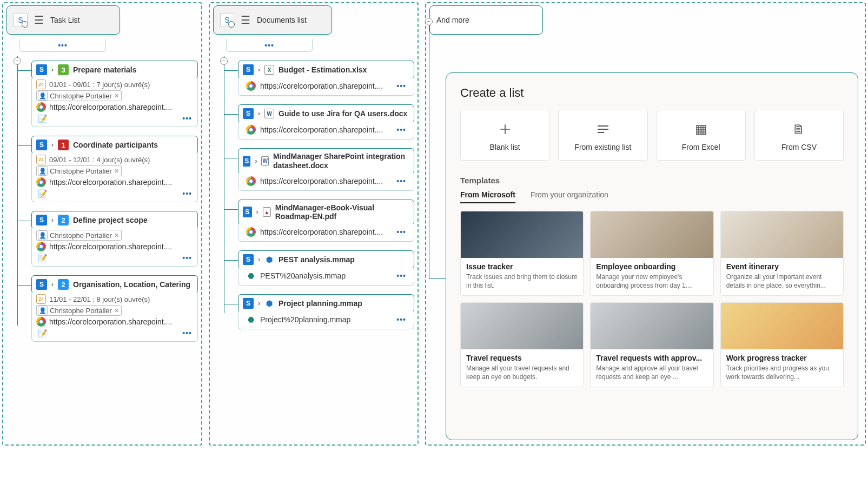 Image resolution: width=868 pixels, height=491 pixels. What do you see at coordinates (782, 253) in the screenshot?
I see `template-card: Event itinerary Organize all your import…` at bounding box center [782, 253].